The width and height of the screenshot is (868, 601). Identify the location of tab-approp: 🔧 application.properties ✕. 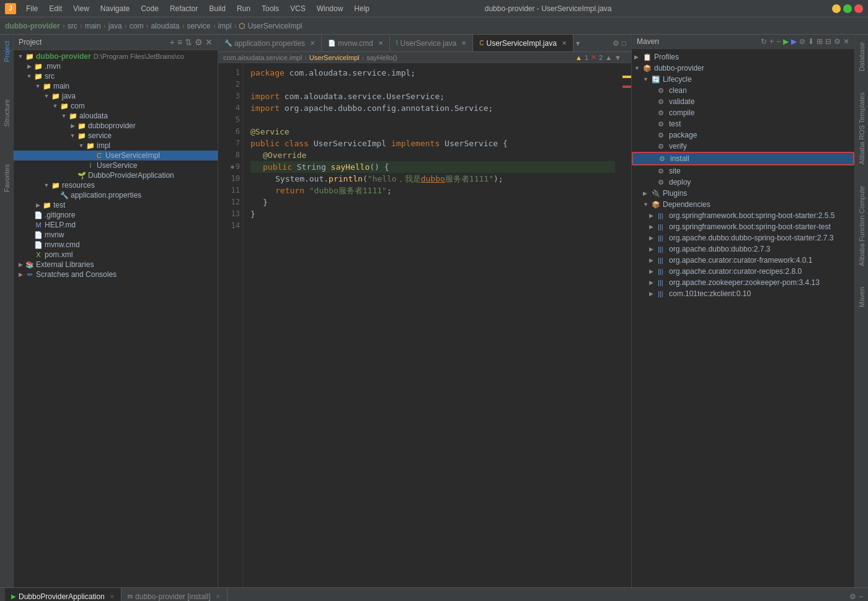
(270, 43).